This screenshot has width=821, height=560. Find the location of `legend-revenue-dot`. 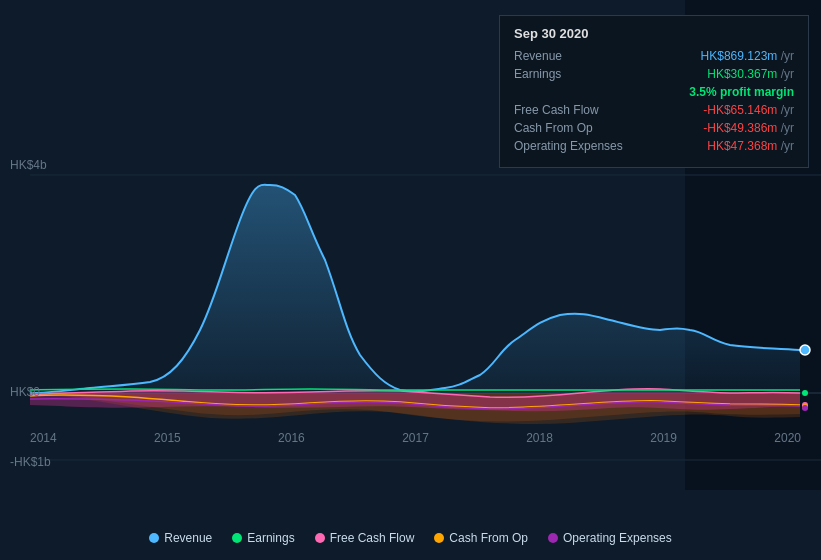

legend-revenue-dot is located at coordinates (154, 538).